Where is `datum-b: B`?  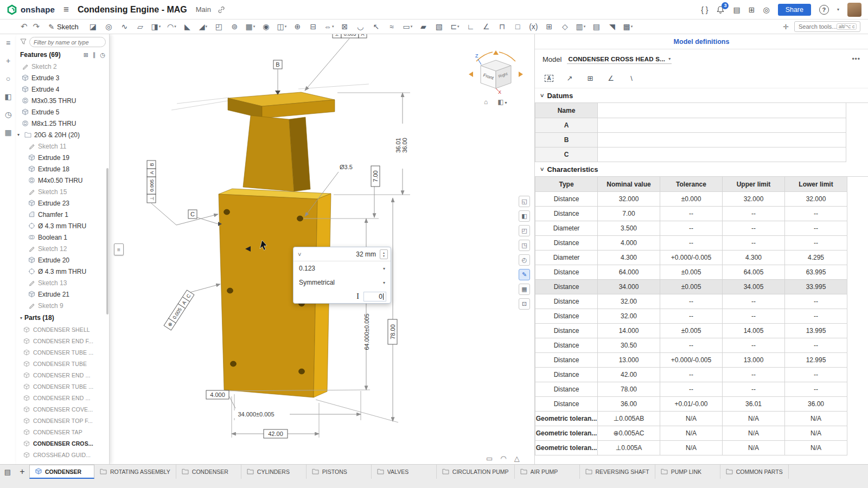 datum-b: B is located at coordinates (278, 78).